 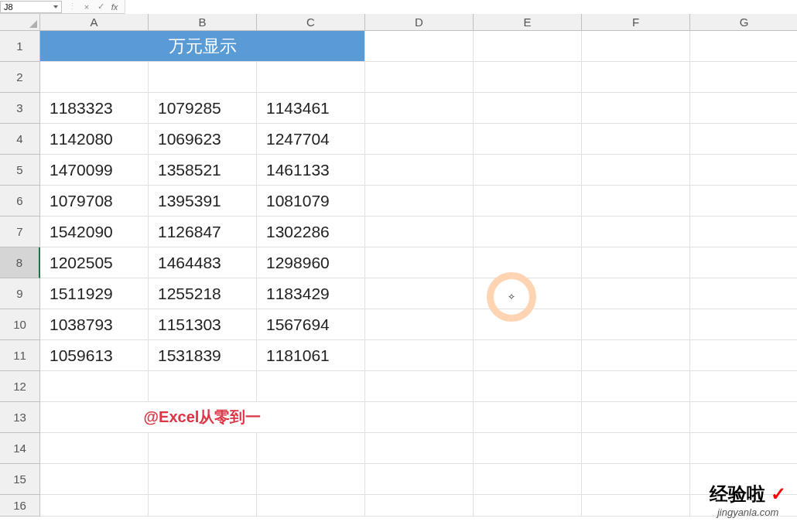 I want to click on cell: 1202505, so click(x=94, y=263).